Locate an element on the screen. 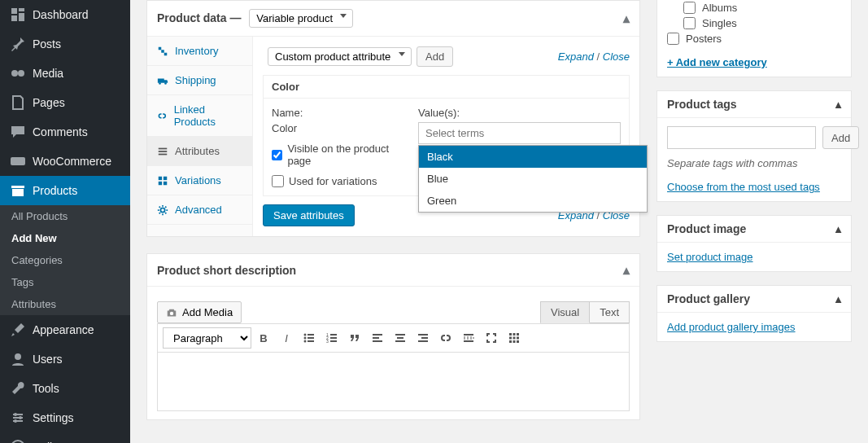 This screenshot has height=443, width=868. sidebar-item-tools: Tools is located at coordinates (65, 388).